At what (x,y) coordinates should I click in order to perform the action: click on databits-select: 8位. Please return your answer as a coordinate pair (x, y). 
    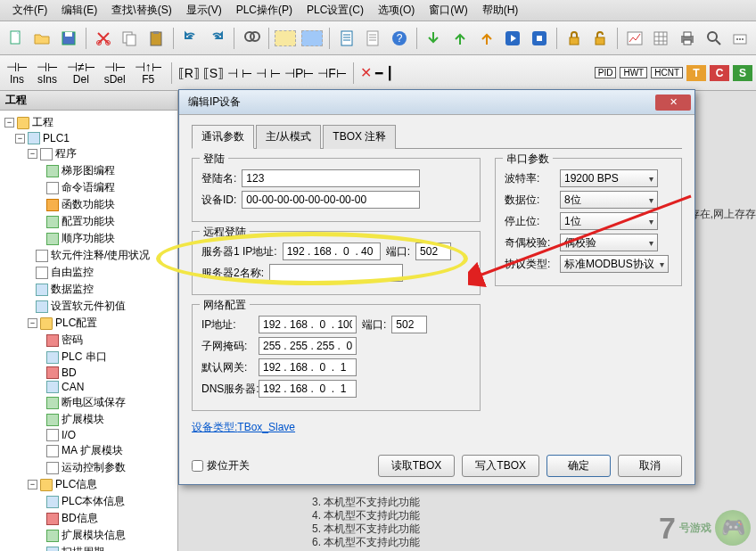
    Looking at the image, I should click on (609, 200).